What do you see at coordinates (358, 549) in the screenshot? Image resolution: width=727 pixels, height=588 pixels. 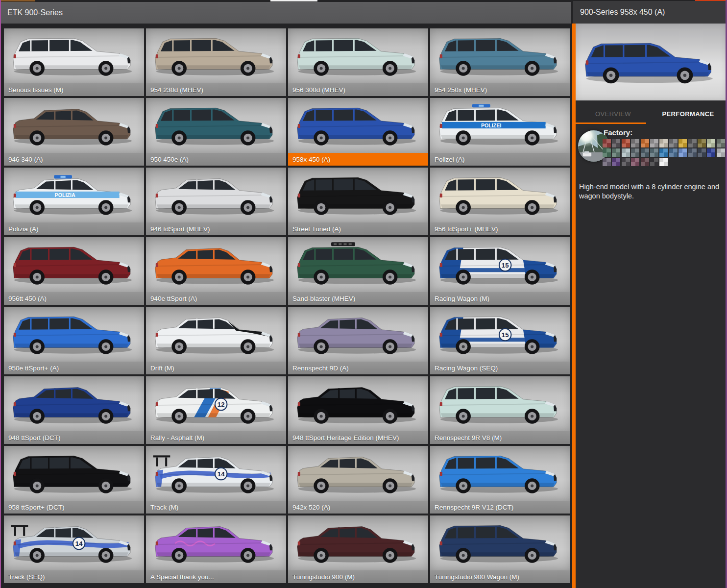 I see `vehicle-card: Tuningstudio 900 (M)` at bounding box center [358, 549].